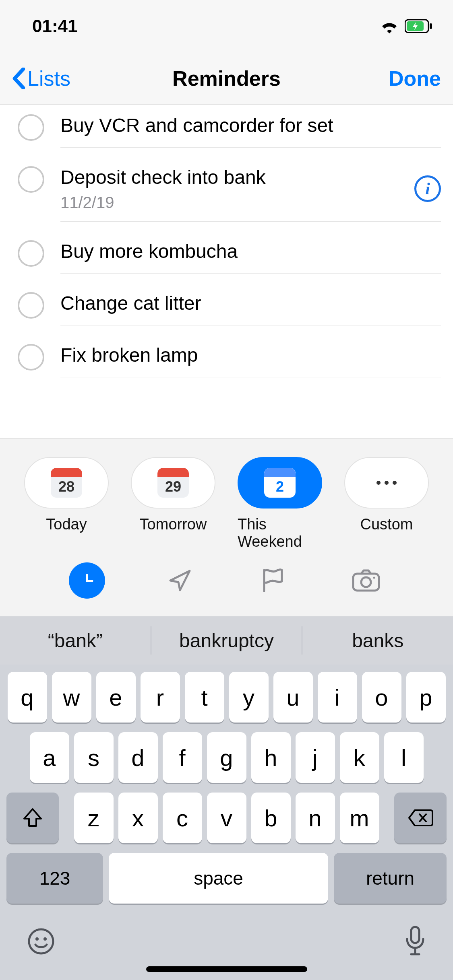  What do you see at coordinates (180, 581) in the screenshot?
I see `location-button` at bounding box center [180, 581].